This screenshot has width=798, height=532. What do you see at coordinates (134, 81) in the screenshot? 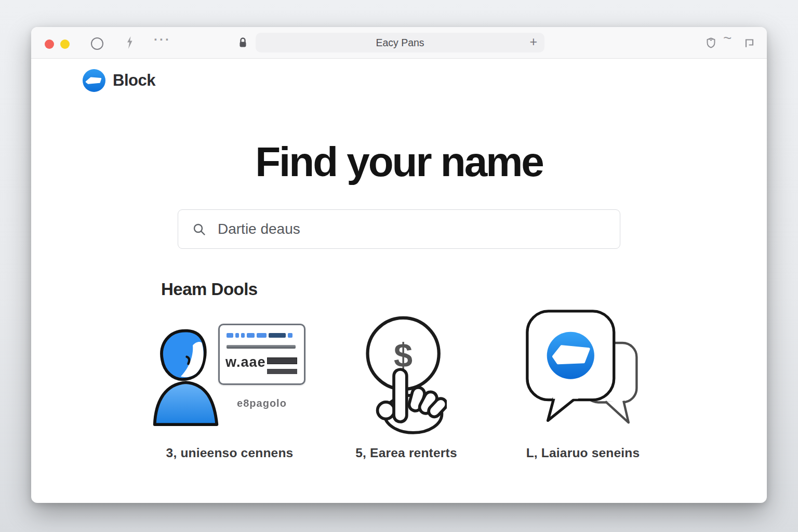
I see `brand-name: Block` at bounding box center [134, 81].